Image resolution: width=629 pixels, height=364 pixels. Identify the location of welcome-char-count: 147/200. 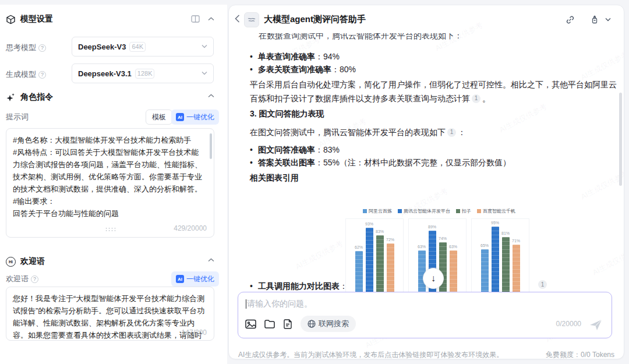
(195, 333).